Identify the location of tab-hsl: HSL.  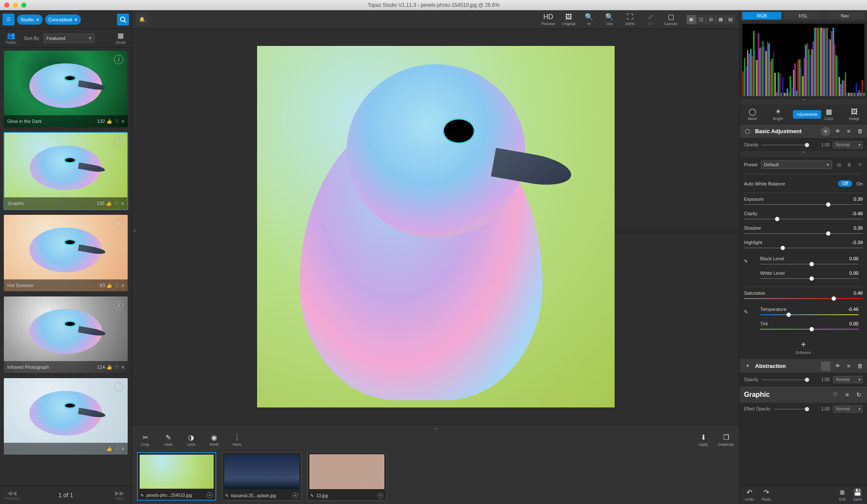
(804, 16).